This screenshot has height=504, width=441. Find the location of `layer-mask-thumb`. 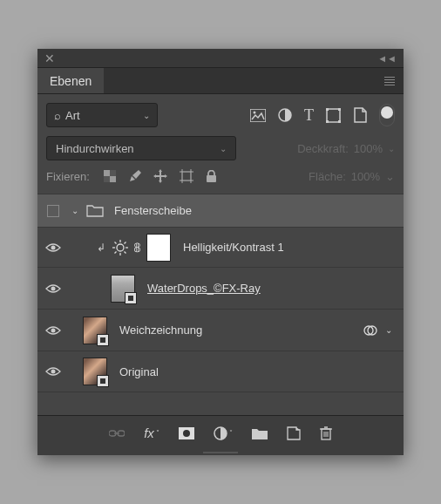

layer-mask-thumb is located at coordinates (159, 248).